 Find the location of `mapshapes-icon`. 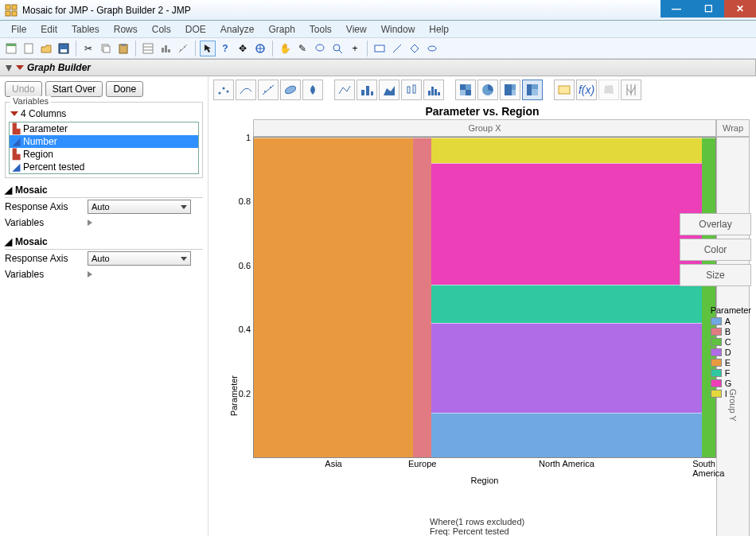

mapshapes-icon is located at coordinates (609, 90).